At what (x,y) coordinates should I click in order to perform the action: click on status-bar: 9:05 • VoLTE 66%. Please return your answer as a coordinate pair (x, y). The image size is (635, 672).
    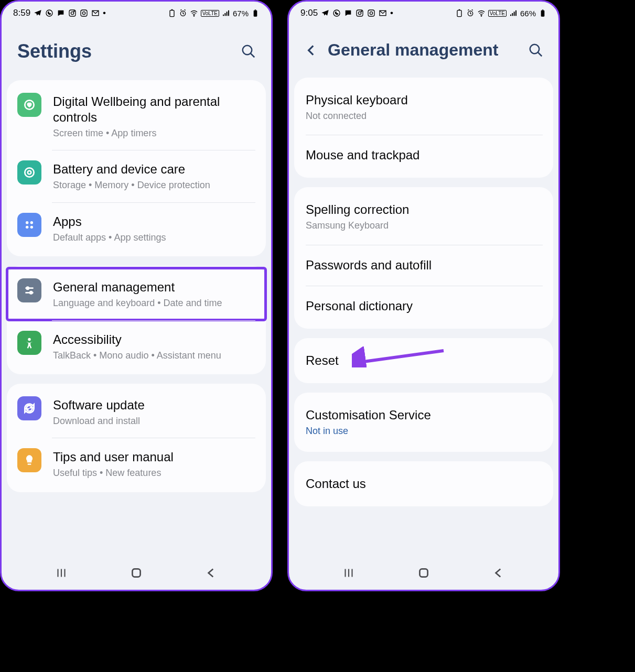
    Looking at the image, I should click on (424, 12).